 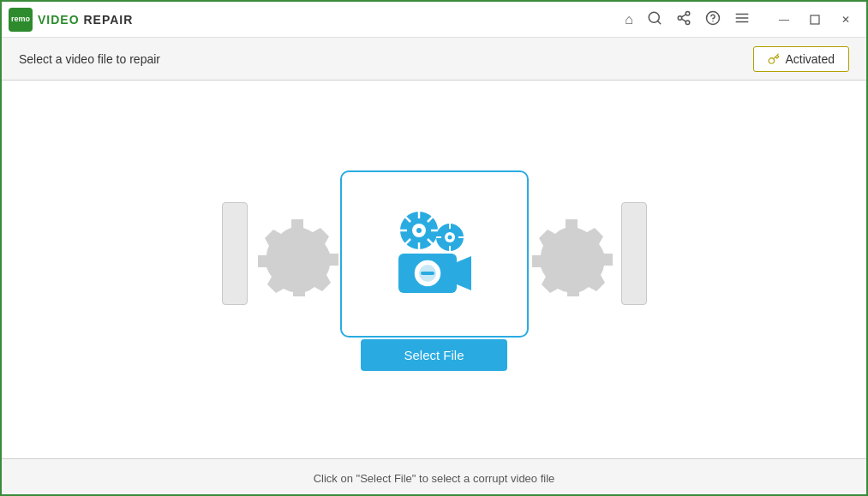 What do you see at coordinates (815, 20) in the screenshot?
I see `window-controls: — ✕` at bounding box center [815, 20].